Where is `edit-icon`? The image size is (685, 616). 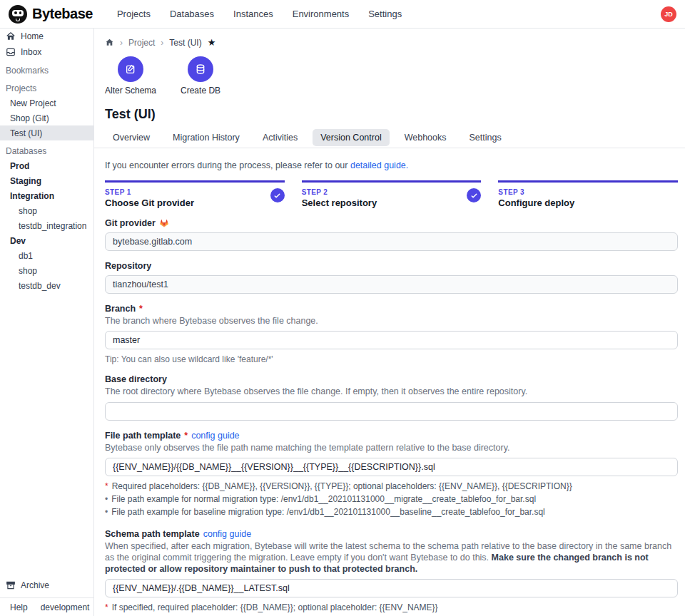 edit-icon is located at coordinates (131, 69).